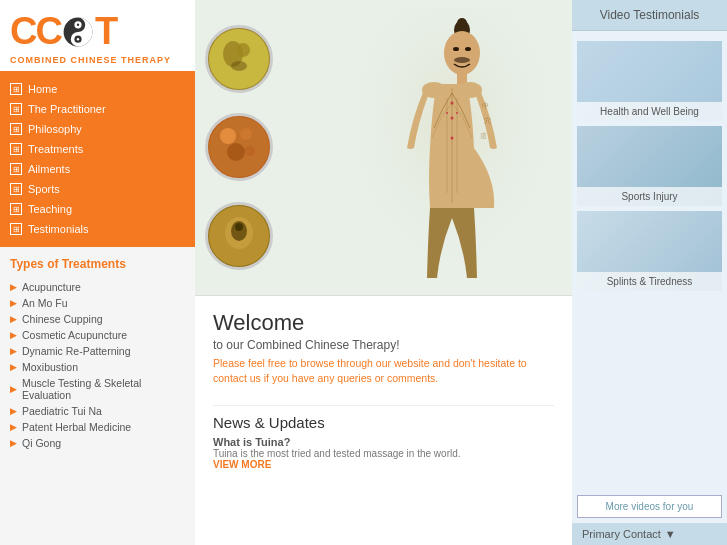 This screenshot has height=545, width=727. I want to click on view-more-link: VIEW MORE, so click(384, 464).